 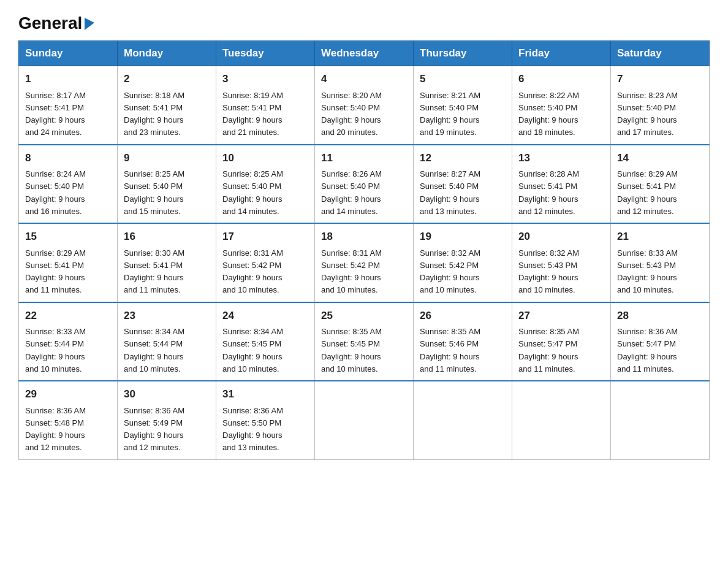 What do you see at coordinates (364, 184) in the screenshot?
I see `calendar-cell: 11 Sunrise: 8:26 AMSunset: 5:40 PMDaylig…` at bounding box center [364, 184].